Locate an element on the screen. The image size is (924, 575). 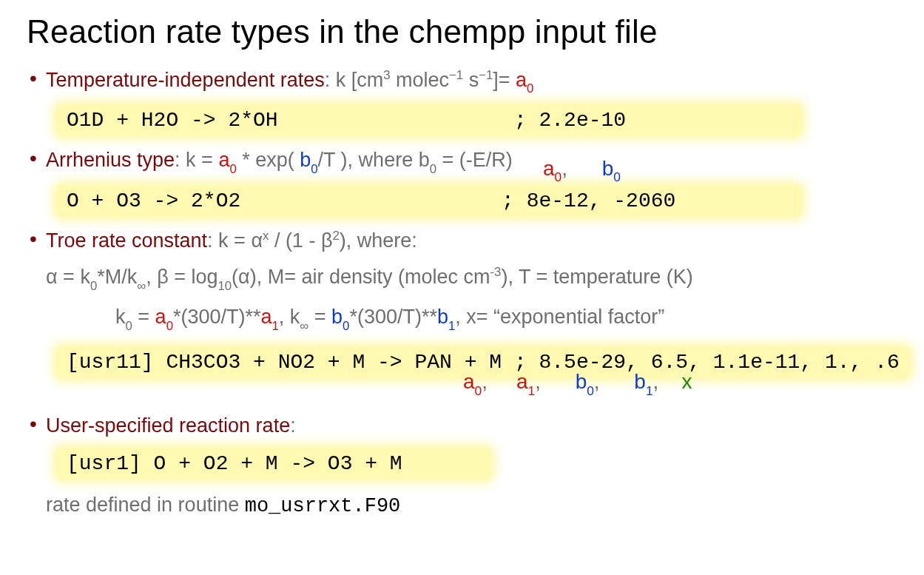
bullet-troe: Troe rate constant: k = αx / (1 - β2), w… is located at coordinates (462, 241).